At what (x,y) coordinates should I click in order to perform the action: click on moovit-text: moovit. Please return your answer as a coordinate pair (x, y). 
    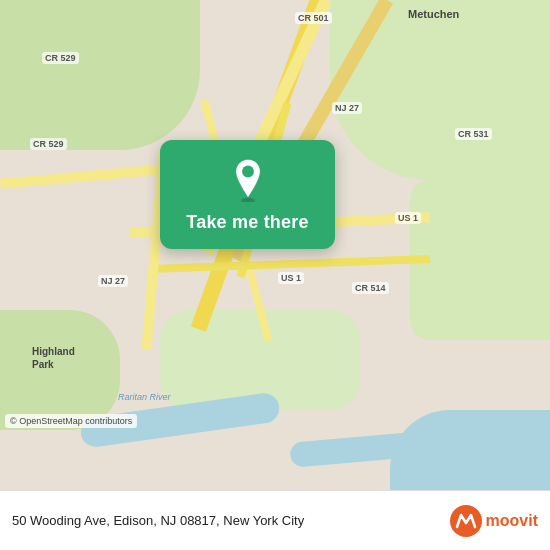
    Looking at the image, I should click on (512, 521).